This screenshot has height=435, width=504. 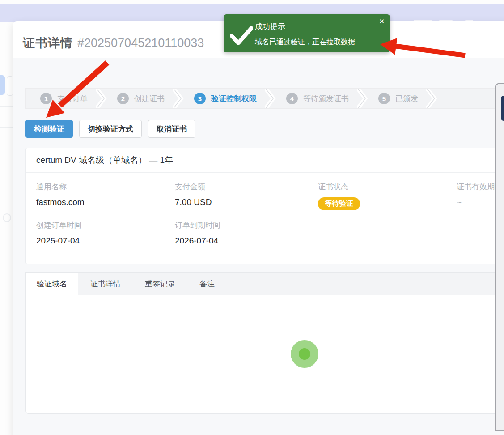 I want to click on product-title: certum DV 域名级（单域名） — 1年, so click(x=265, y=160).